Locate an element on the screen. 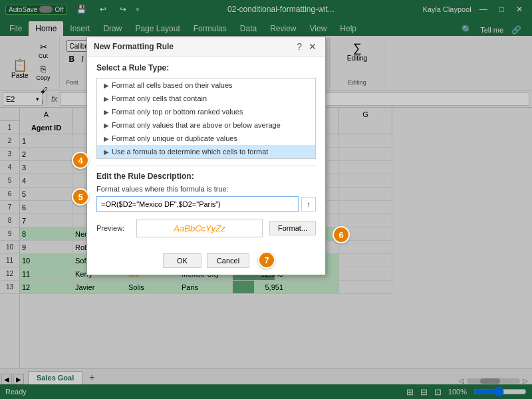  step-badge-5: 5 is located at coordinates (80, 197).